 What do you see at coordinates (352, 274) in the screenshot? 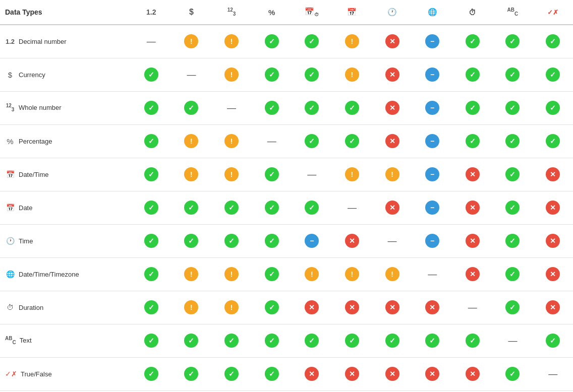
I see `cell-tz-date: !` at bounding box center [352, 274].